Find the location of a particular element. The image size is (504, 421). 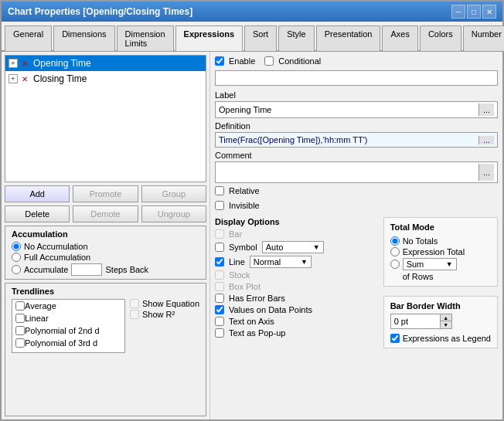

symbol-label: Symbol is located at coordinates (243, 247).